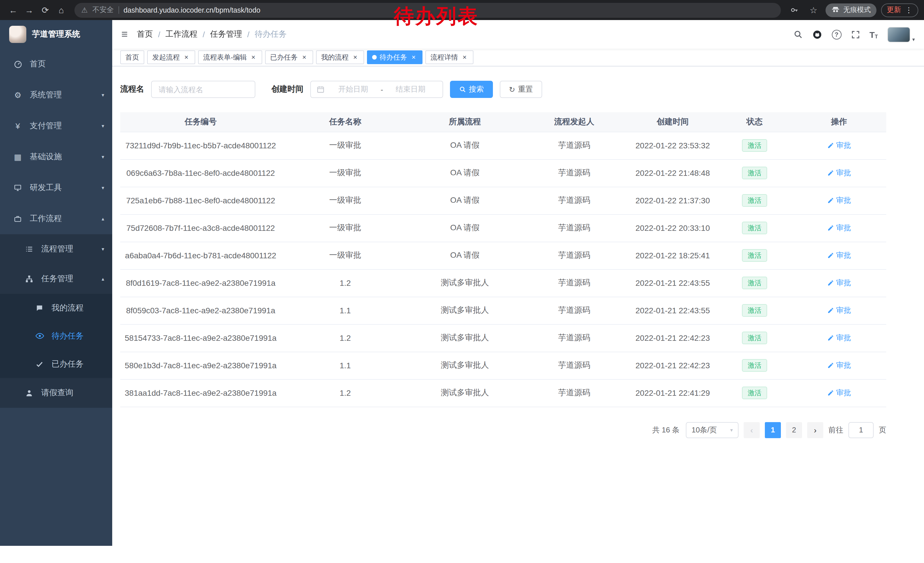 The image size is (924, 563). What do you see at coordinates (118, 10) in the screenshot?
I see `omnibox-divider` at bounding box center [118, 10].